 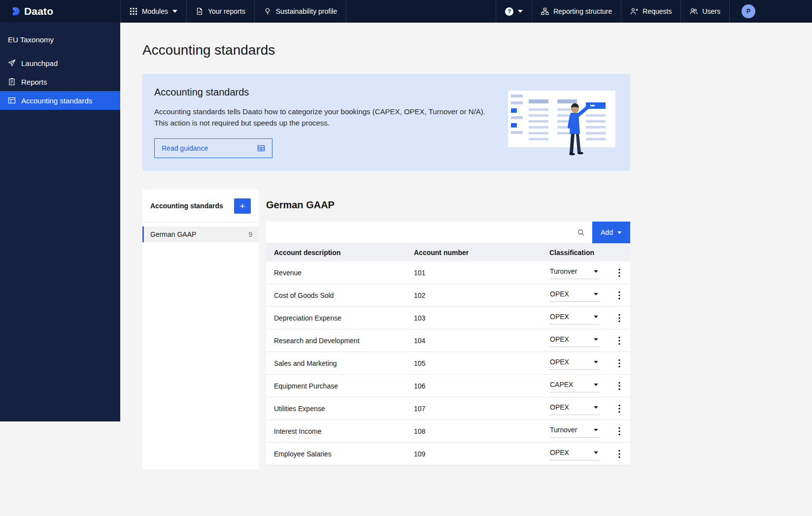 What do you see at coordinates (268, 11) in the screenshot?
I see `bulb-icon` at bounding box center [268, 11].